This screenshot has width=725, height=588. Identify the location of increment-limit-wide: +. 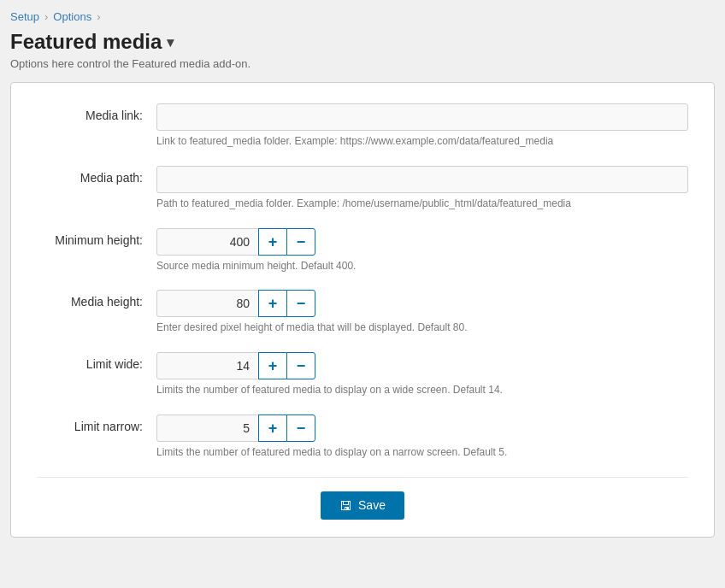
(273, 366).